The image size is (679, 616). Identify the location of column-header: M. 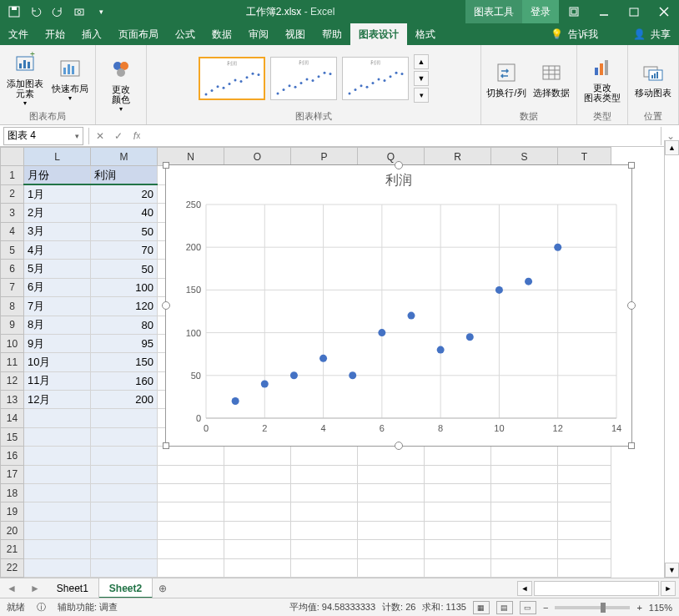
(124, 157).